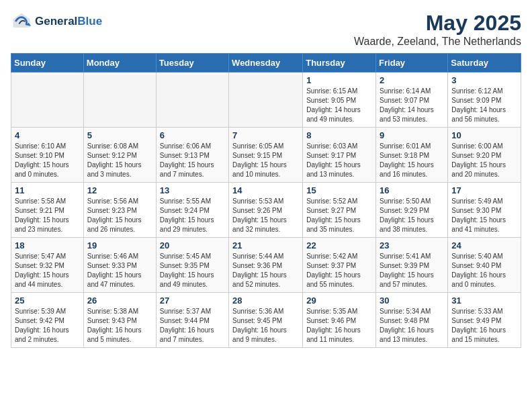 The width and height of the screenshot is (532, 411). What do you see at coordinates (266, 326) in the screenshot?
I see `day-info: Sunrise: 5:36 AM Sunset: 9:45 PM Dayligh…` at bounding box center [266, 326].